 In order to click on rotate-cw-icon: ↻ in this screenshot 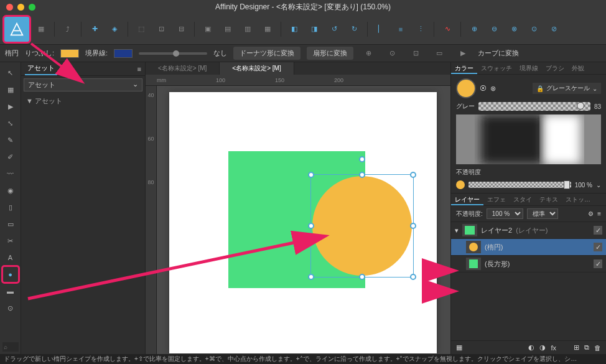, I will do `click(354, 29)`.